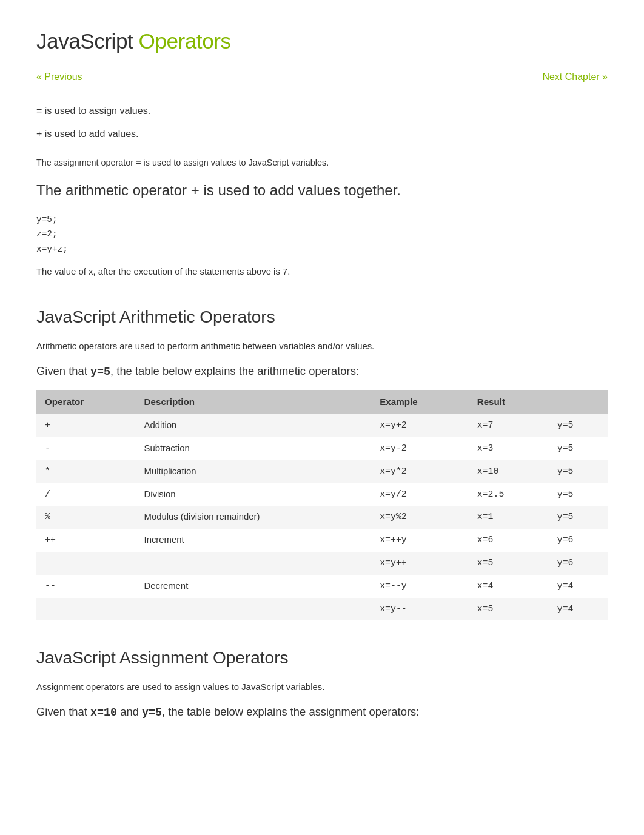  I want to click on cell-description: Increment, so click(253, 540).